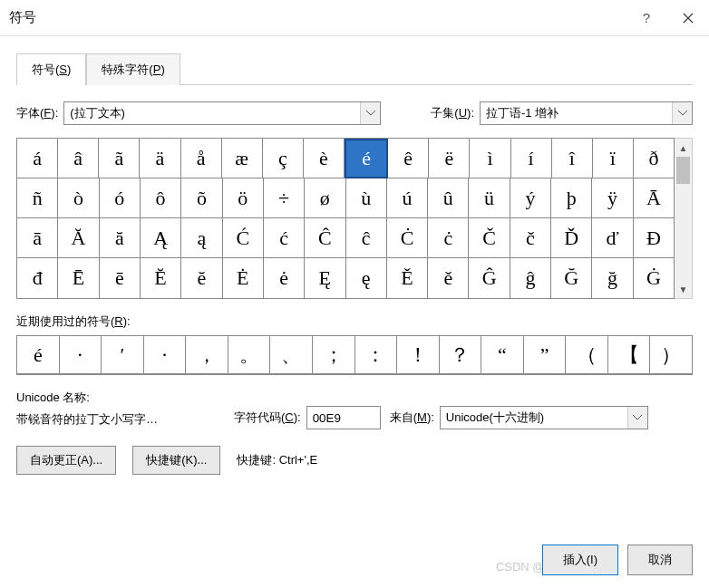  What do you see at coordinates (325, 238) in the screenshot?
I see `grid-cell: Ĉ` at bounding box center [325, 238].